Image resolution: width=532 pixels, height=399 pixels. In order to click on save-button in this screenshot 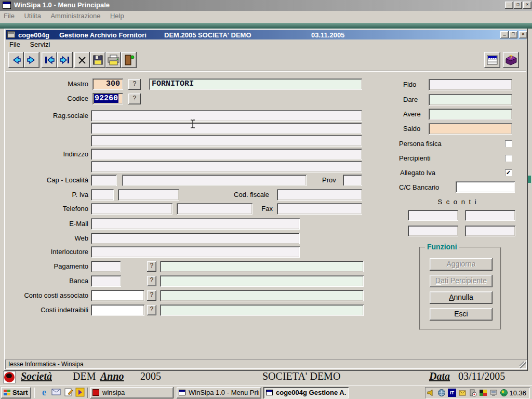, I will do `click(98, 60)`.